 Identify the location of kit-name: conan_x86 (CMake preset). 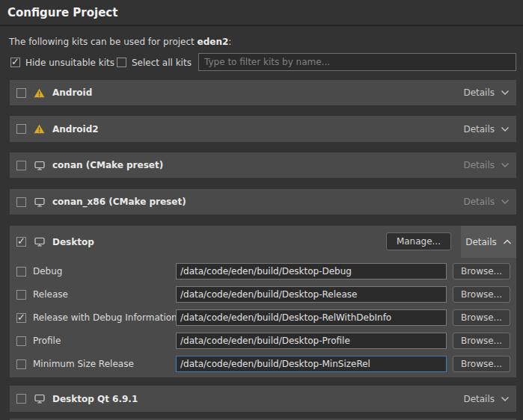
(120, 202).